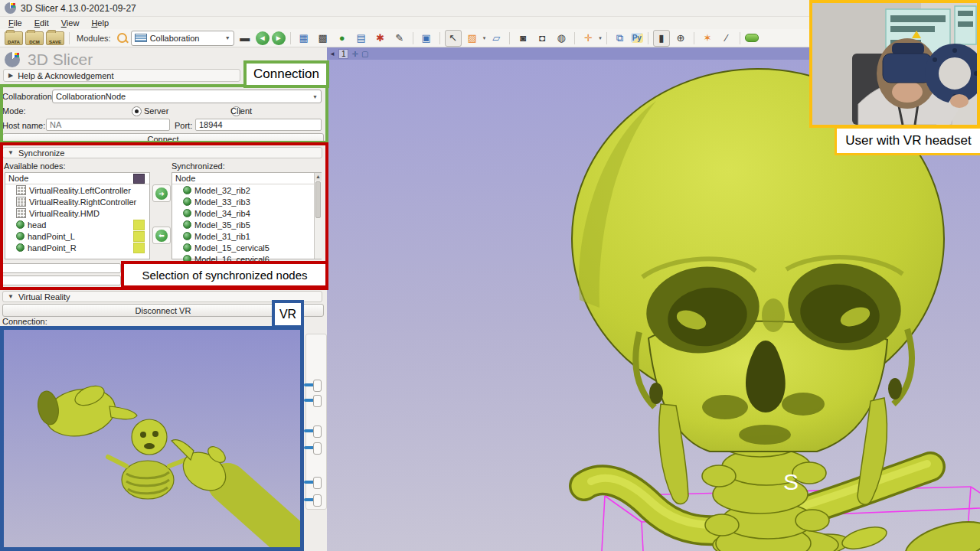 The width and height of the screenshot is (980, 551). I want to click on list-item: VirtualReality.RightController, so click(77, 202).